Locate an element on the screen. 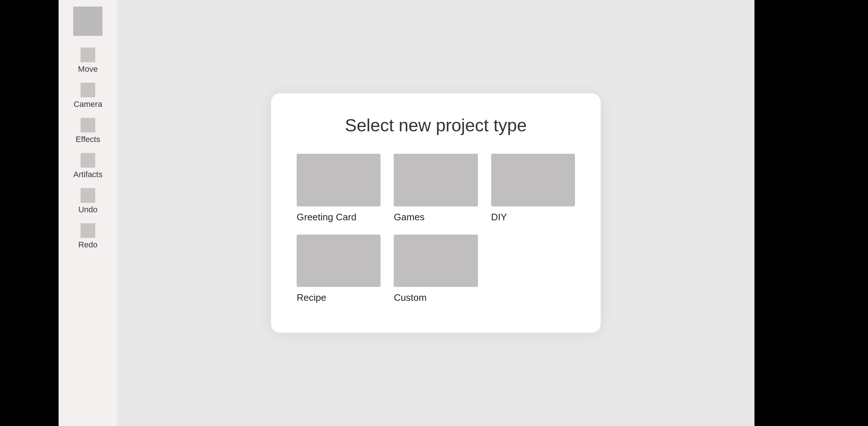  dialog-title: Select new project type is located at coordinates (436, 125).